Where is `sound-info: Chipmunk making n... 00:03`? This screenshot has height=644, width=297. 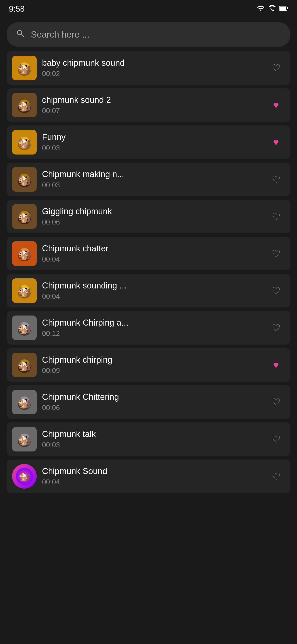
sound-info: Chipmunk making n... 00:03 is located at coordinates (152, 180).